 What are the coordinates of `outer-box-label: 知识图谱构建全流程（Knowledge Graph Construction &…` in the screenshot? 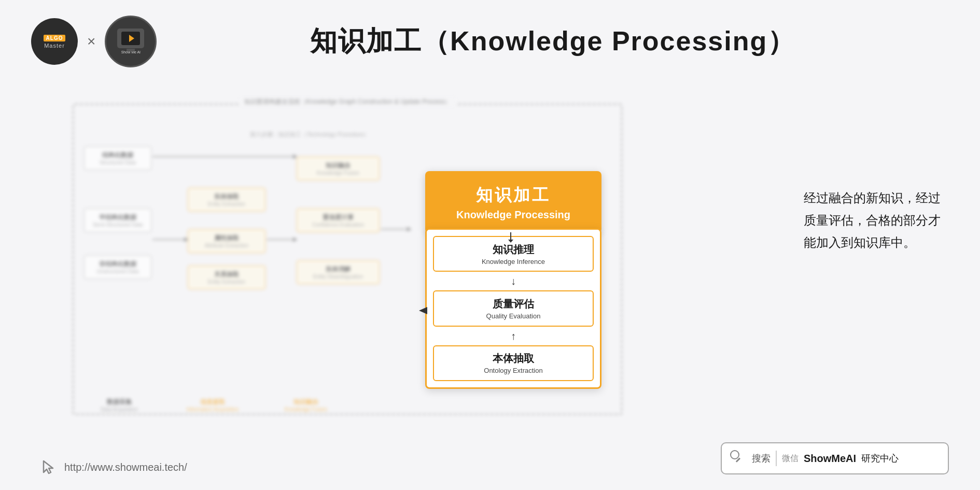 It's located at (347, 102).